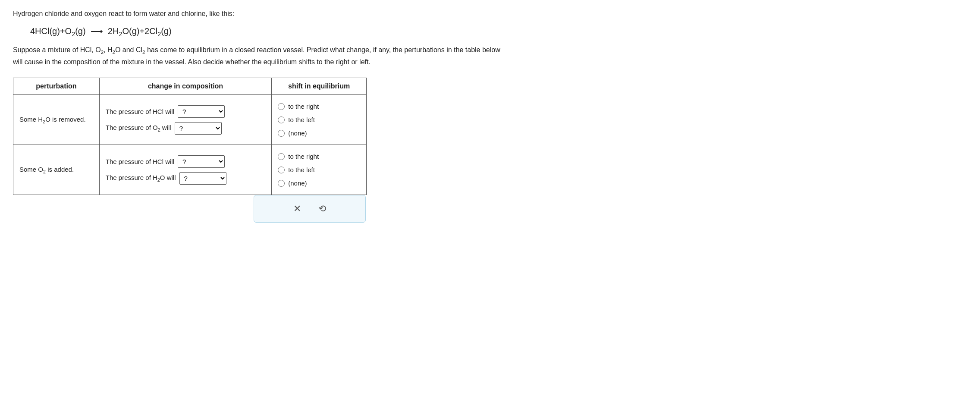 The image size is (980, 415). What do you see at coordinates (319, 170) in the screenshot?
I see `shift-cell-2: to the right to the left (none)` at bounding box center [319, 170].